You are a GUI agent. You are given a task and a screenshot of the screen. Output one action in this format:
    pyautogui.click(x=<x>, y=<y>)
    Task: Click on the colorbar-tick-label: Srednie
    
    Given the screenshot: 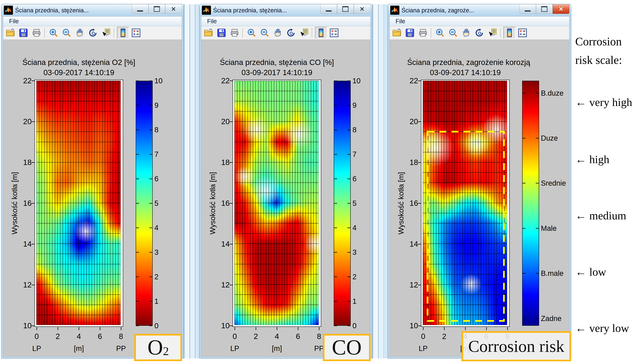 What is the action you would take?
    pyautogui.click(x=557, y=183)
    